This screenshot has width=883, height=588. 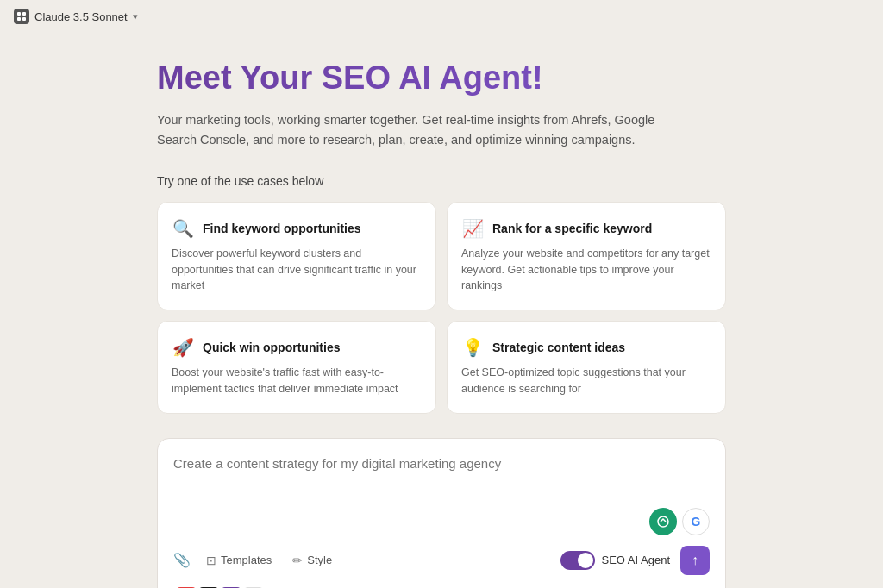 What do you see at coordinates (586, 367) in the screenshot?
I see `card-content-ideas: 💡 Strategic content ideas Get SEO-optimi…` at bounding box center [586, 367].